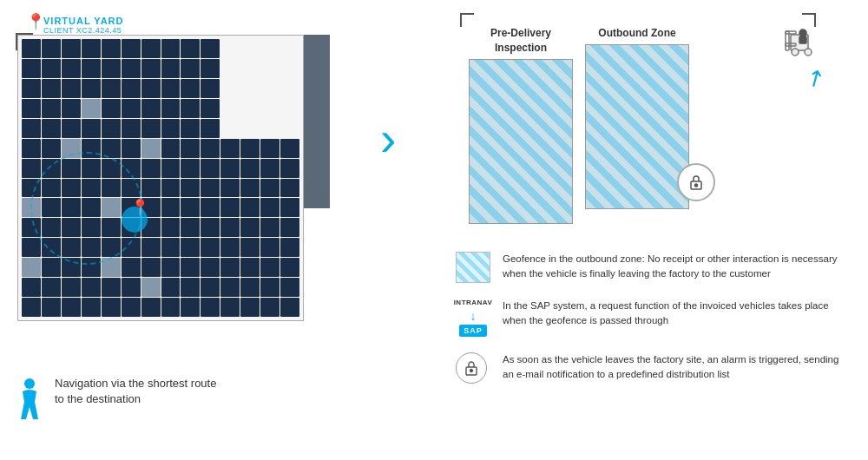 This screenshot has width=868, height=460. What do you see at coordinates (473, 368) in the screenshot?
I see `alarm-icon-wrapper` at bounding box center [473, 368].